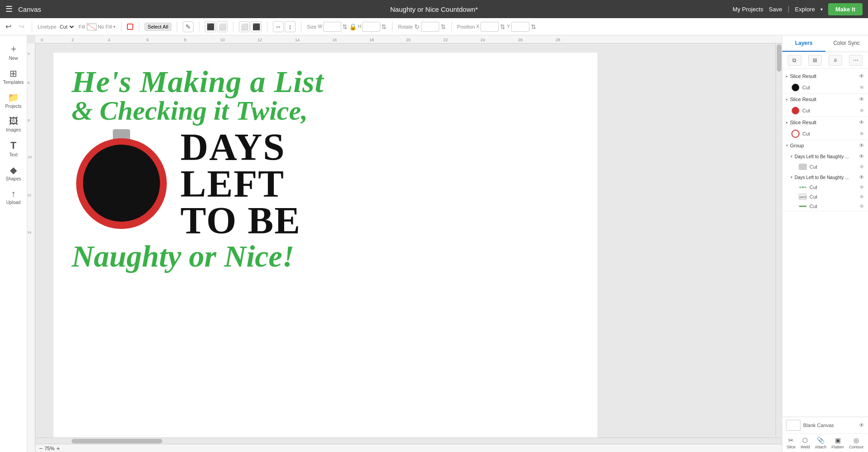 The width and height of the screenshot is (868, 452). What do you see at coordinates (828, 197) in the screenshot?
I see `sub2-item-1: DAYS Cut 👁` at bounding box center [828, 197].